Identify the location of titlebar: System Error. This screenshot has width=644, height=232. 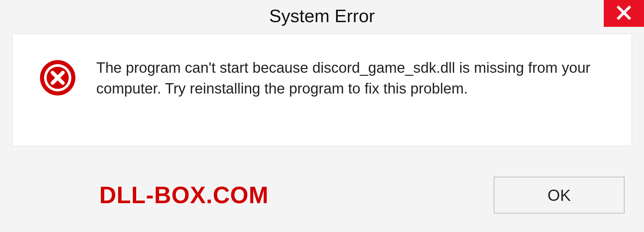
(322, 16).